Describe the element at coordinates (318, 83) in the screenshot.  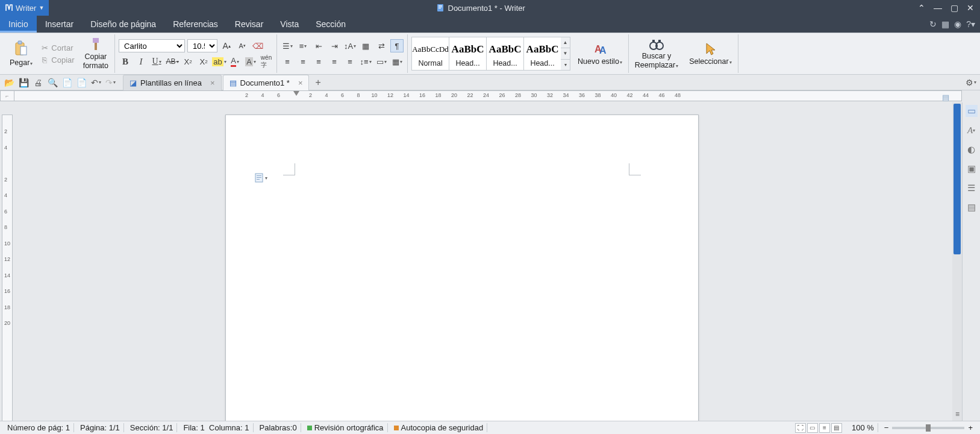
I see `new-tab-button: +` at that location.